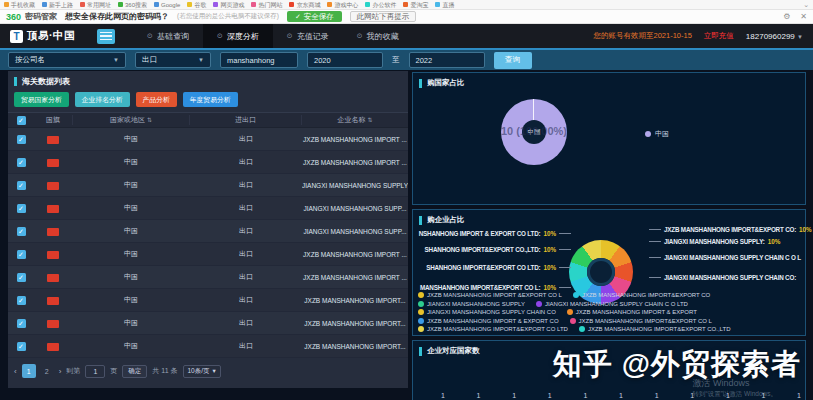 The height and width of the screenshot is (400, 813). Describe the element at coordinates (196, 5) in the screenshot. I see `bookmark-item: 谷歌` at that location.